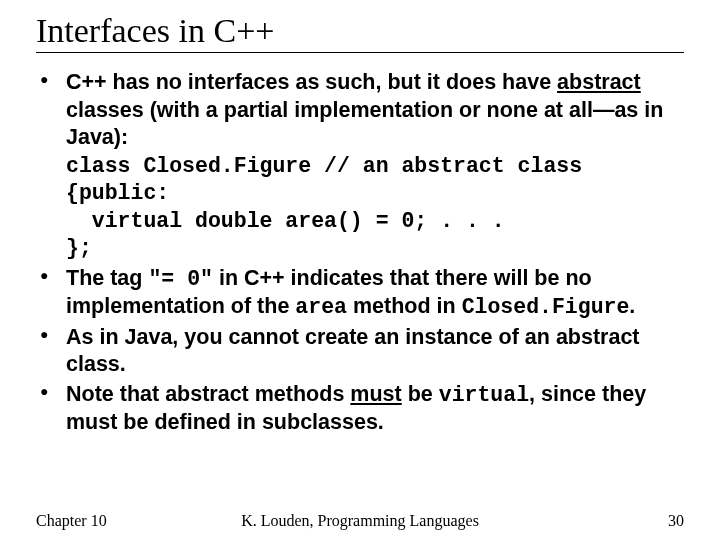 This screenshot has height=540, width=720. Describe the element at coordinates (360, 32) in the screenshot. I see `slide-title: Interfaces in C++` at that location.